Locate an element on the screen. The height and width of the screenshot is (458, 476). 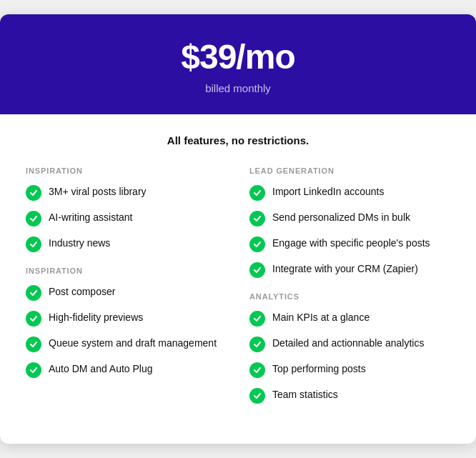
section-title-lead-generation: LEAD GENERATION is located at coordinates (350, 171).